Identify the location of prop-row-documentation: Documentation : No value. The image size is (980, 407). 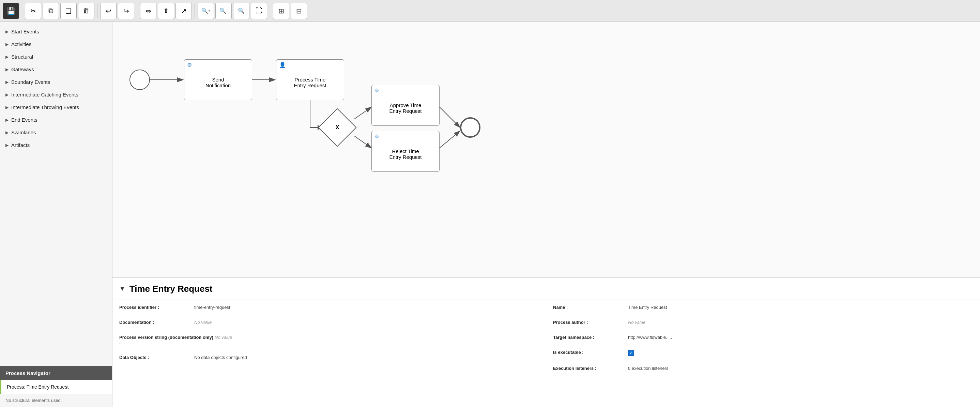
(329, 322).